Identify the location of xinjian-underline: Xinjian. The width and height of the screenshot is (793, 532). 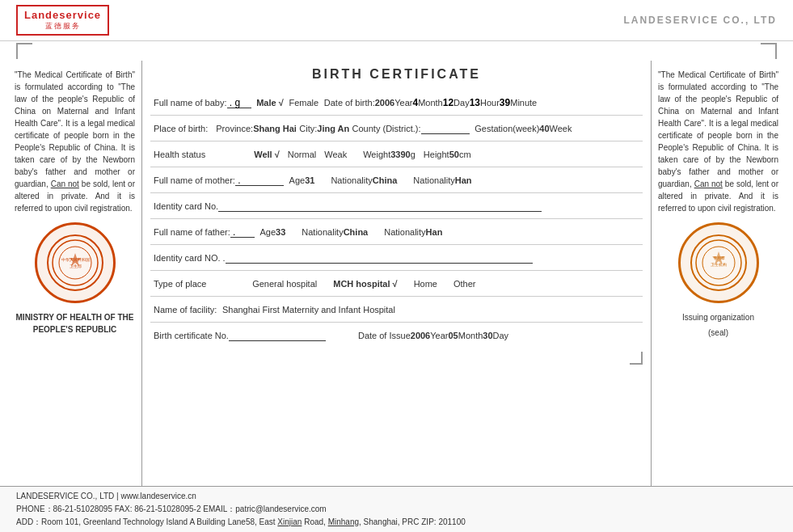
(289, 522).